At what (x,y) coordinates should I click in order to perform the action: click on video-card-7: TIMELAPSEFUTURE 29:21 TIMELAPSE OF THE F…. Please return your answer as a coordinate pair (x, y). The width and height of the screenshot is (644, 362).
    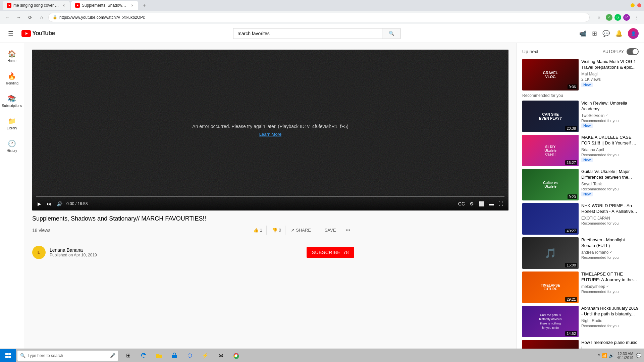
    Looking at the image, I should click on (580, 287).